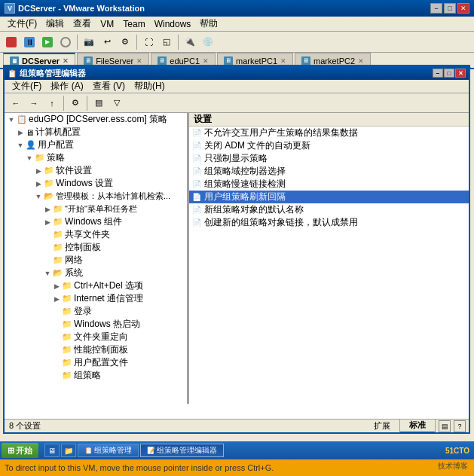 The image size is (474, 476). Describe the element at coordinates (96, 312) in the screenshot. I see `tree-node-logon: 📁 登录` at that location.